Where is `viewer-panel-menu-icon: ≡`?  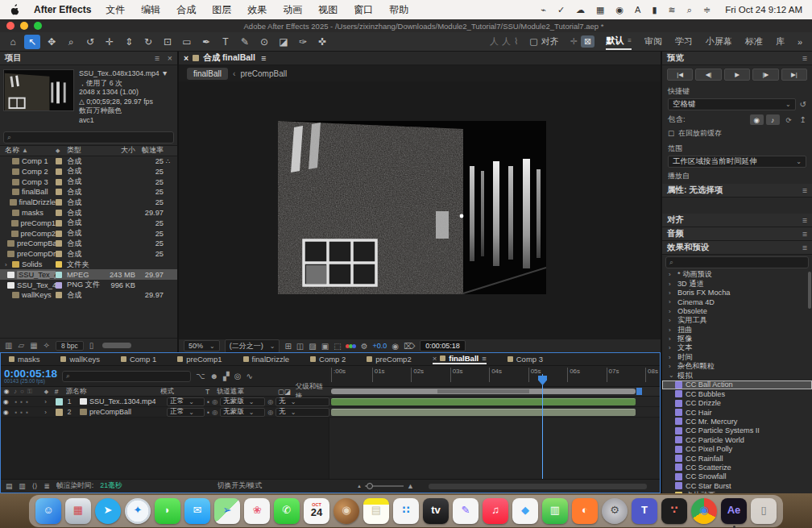 viewer-panel-menu-icon: ≡ is located at coordinates (263, 58).